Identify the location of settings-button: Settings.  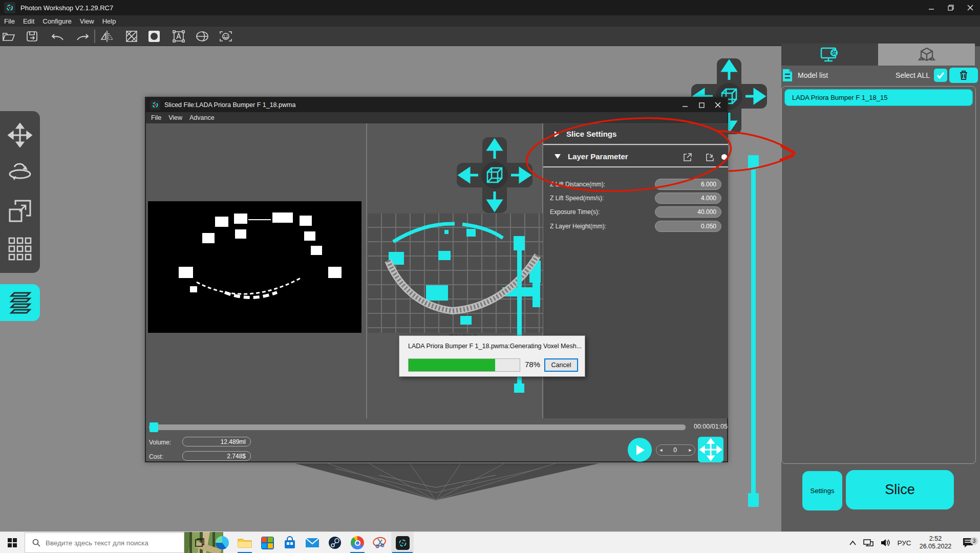
(822, 491).